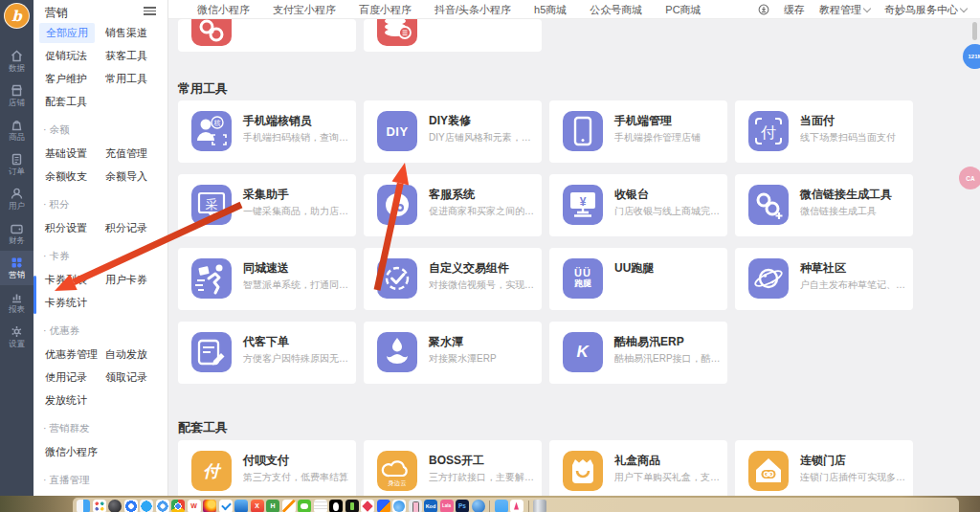 This screenshot has width=980, height=512. What do you see at coordinates (66, 153) in the screenshot?
I see `menu-item: 基础设置` at bounding box center [66, 153].